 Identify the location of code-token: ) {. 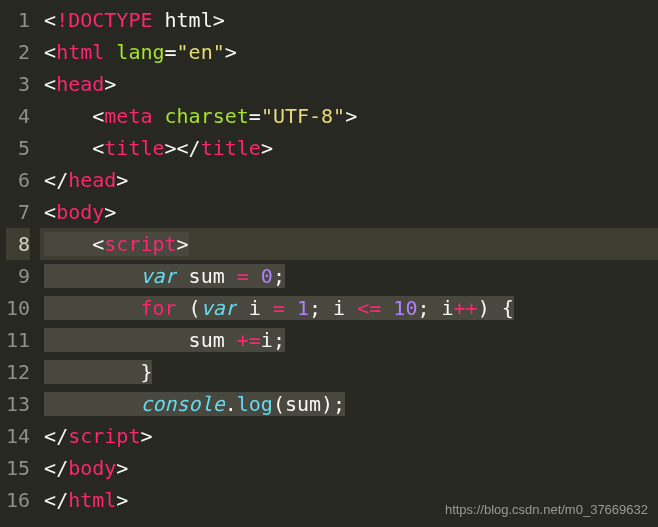
(496, 308).